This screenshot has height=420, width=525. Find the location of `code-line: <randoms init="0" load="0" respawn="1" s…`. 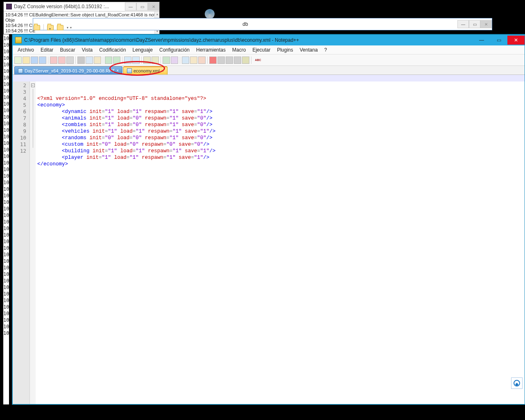

code-line: <randoms init="0" load="0" respawn="1" s… is located at coordinates (281, 138).